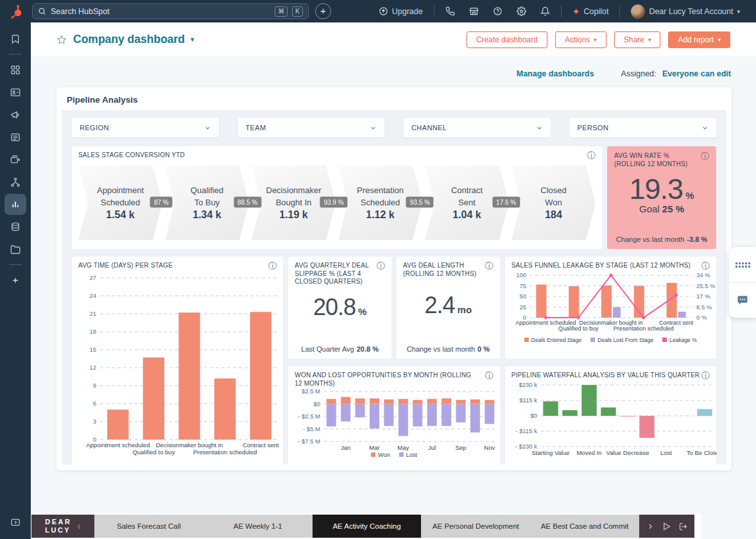  I want to click on svg-text: Jan, so click(345, 448).